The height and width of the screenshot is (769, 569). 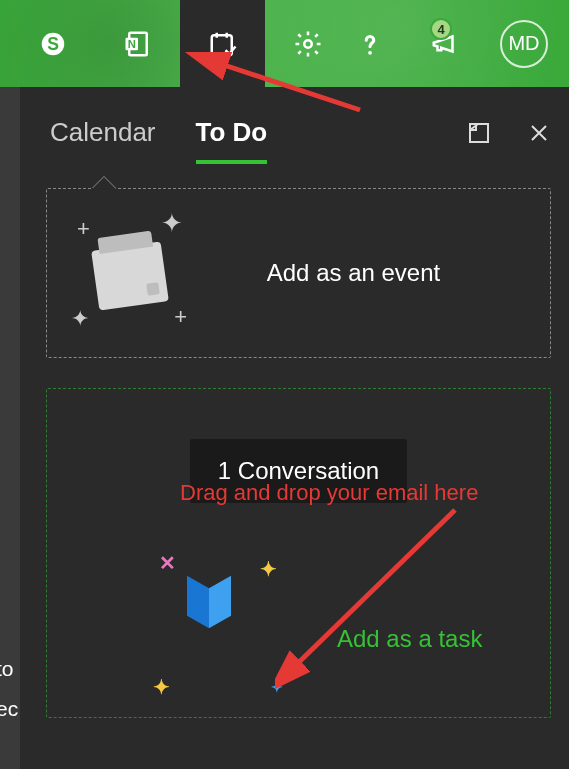 What do you see at coordinates (298, 140) in the screenshot?
I see `panel-tabs: Calendar To Do` at bounding box center [298, 140].